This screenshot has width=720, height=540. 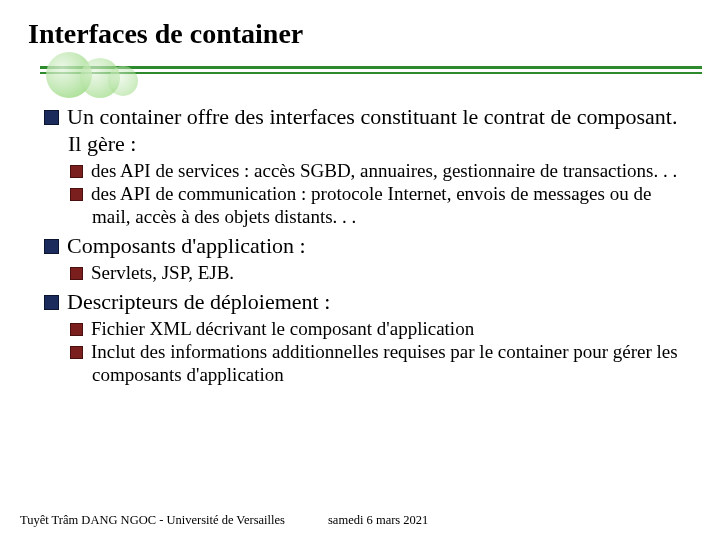 I want to click on rule-top, so click(x=371, y=68).